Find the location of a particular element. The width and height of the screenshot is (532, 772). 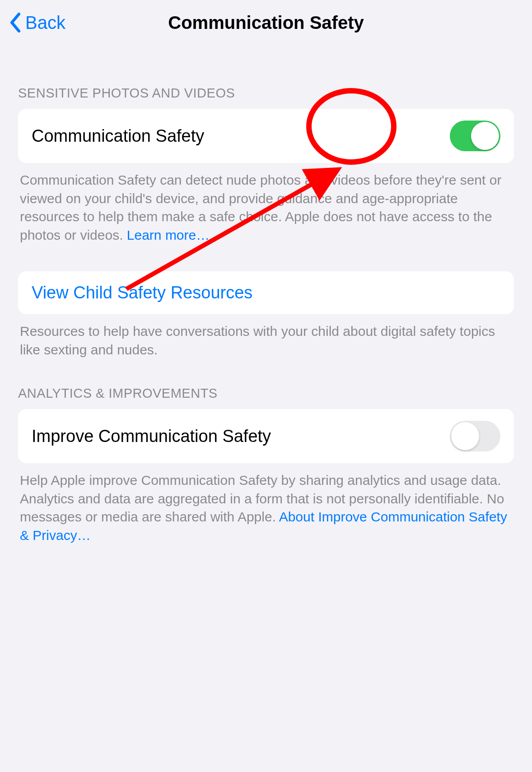

section-header-sensitive: SENSITIVE PHOTOS AND VIDEOS is located at coordinates (266, 77).